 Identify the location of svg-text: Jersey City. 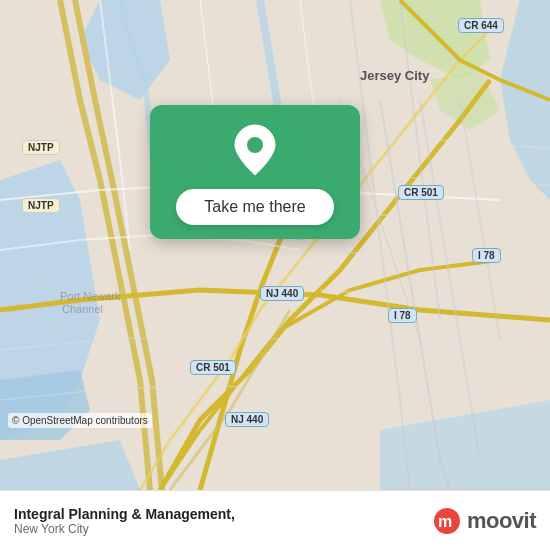
(395, 76).